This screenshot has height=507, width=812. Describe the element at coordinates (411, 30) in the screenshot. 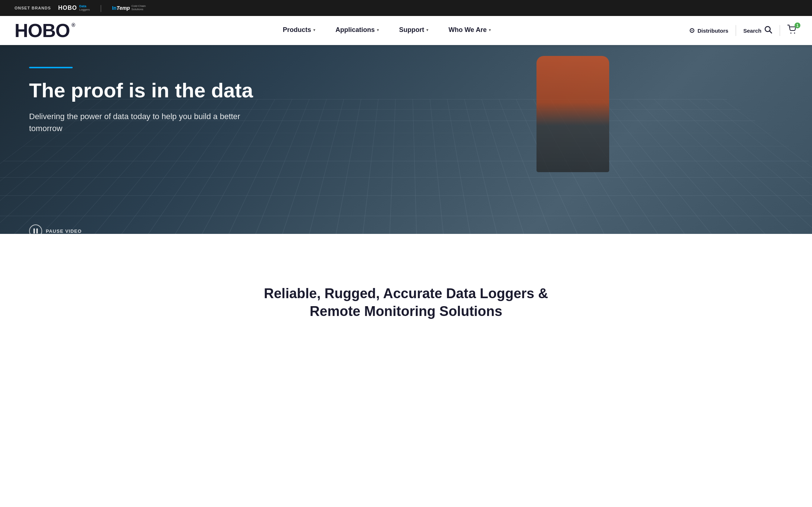

I see `nav-support-label: Support` at that location.